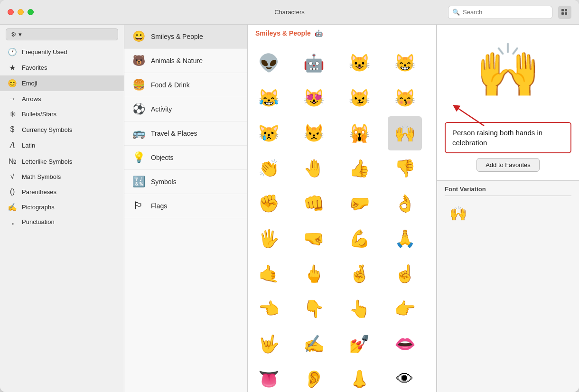 This screenshot has height=392, width=579. Describe the element at coordinates (405, 309) in the screenshot. I see `emoji-cell: 👉` at that location.